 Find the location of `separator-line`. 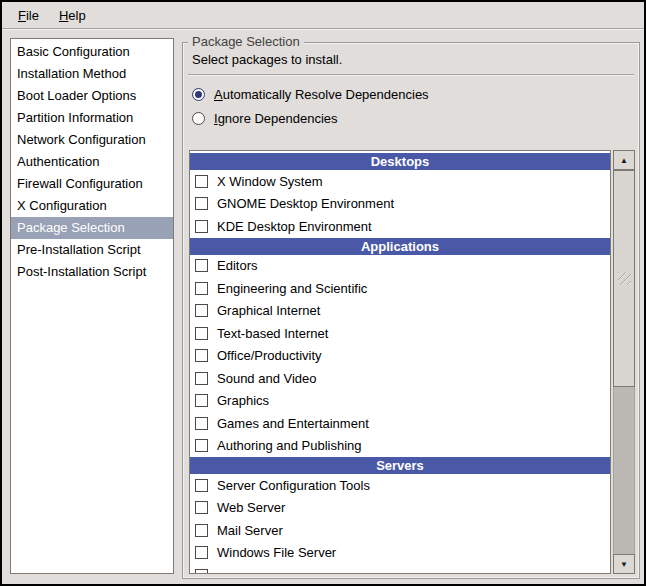

separator-line is located at coordinates (411, 74).